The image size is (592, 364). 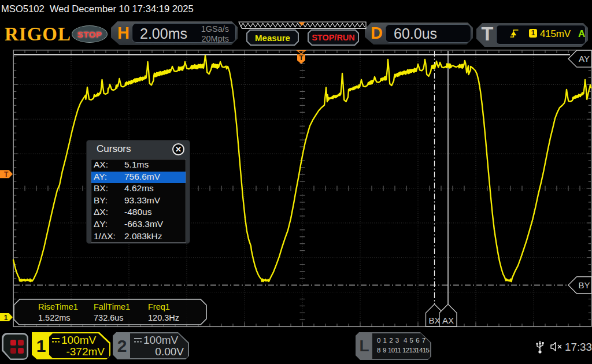 I want to click on svg-text: AY, so click(x=584, y=59).